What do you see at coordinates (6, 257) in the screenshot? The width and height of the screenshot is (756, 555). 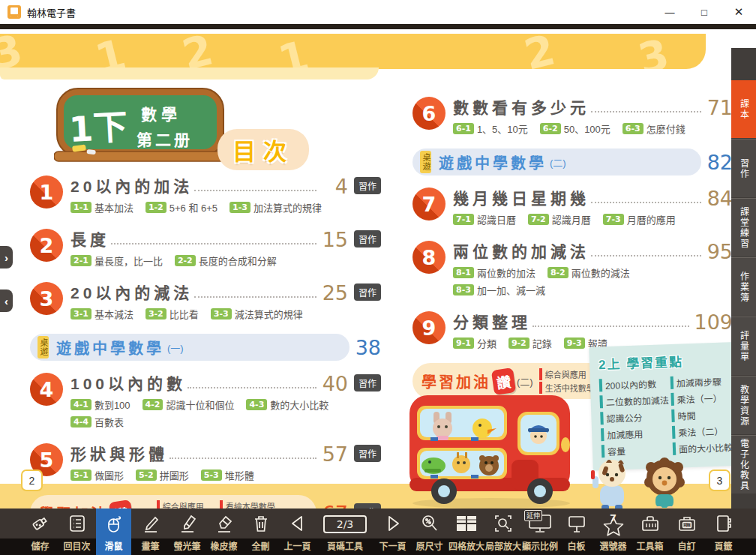 I see `panel-toggle-open: ›` at bounding box center [6, 257].